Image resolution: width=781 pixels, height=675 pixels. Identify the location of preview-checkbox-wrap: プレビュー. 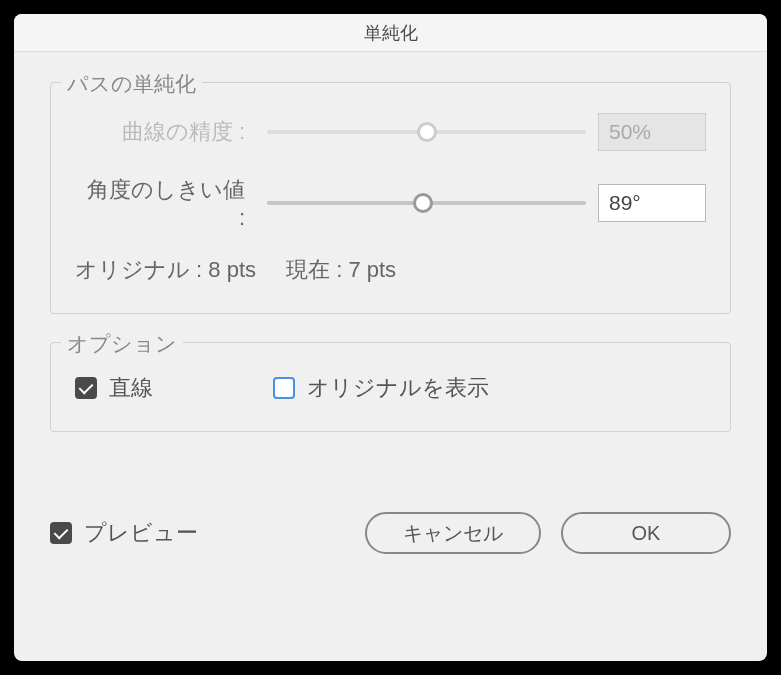
(198, 533).